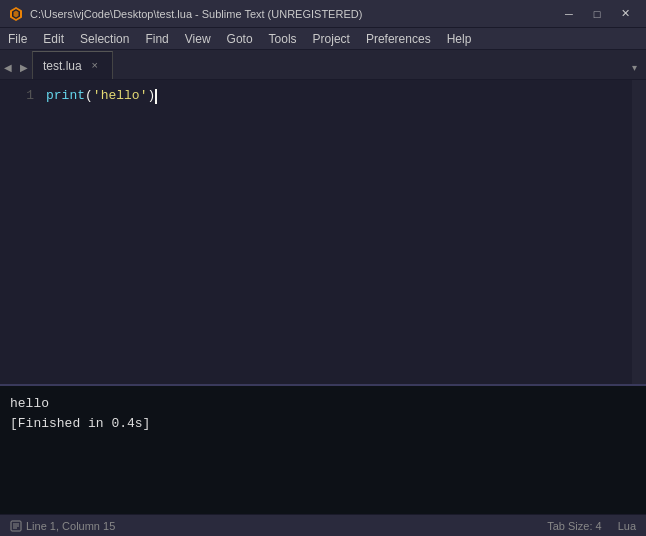  I want to click on menu-help: Help, so click(460, 39).